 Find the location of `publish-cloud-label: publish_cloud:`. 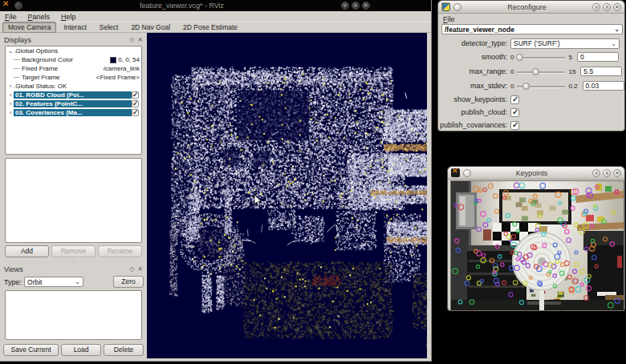

publish-cloud-label: publish_cloud: is located at coordinates (474, 112).